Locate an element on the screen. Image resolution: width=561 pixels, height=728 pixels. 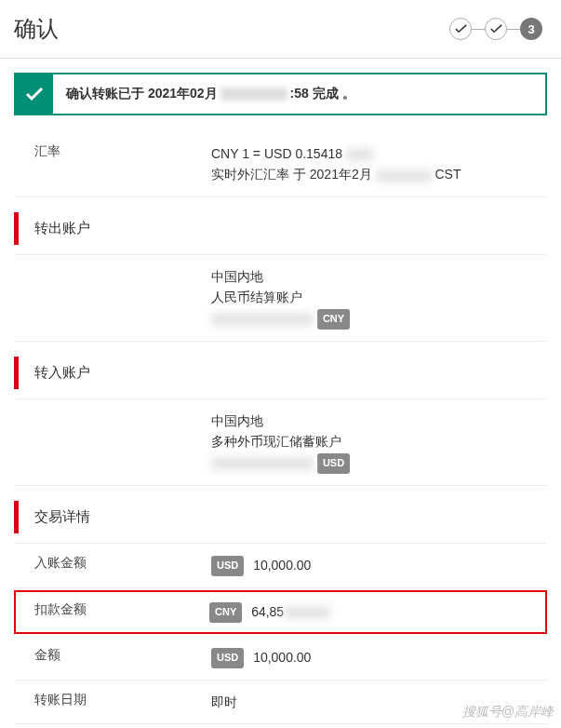
rate-note-suffix: CST is located at coordinates (448, 174).